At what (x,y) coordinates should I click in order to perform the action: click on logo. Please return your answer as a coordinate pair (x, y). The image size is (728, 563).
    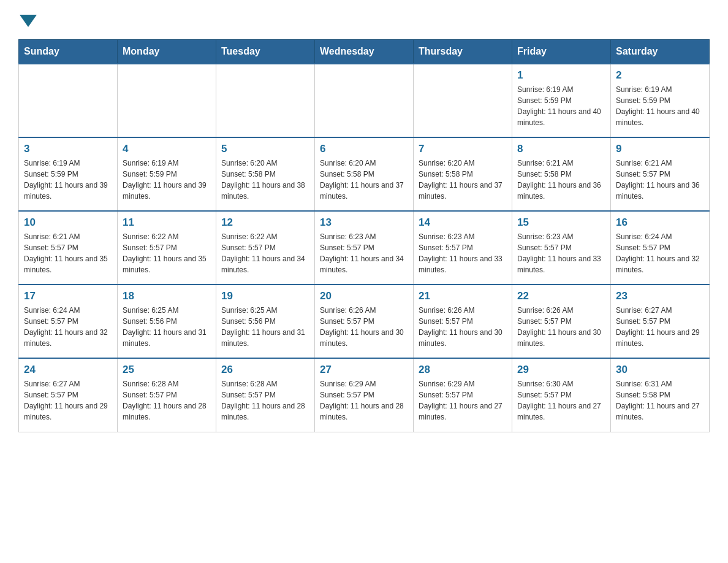
    Looking at the image, I should click on (28, 20).